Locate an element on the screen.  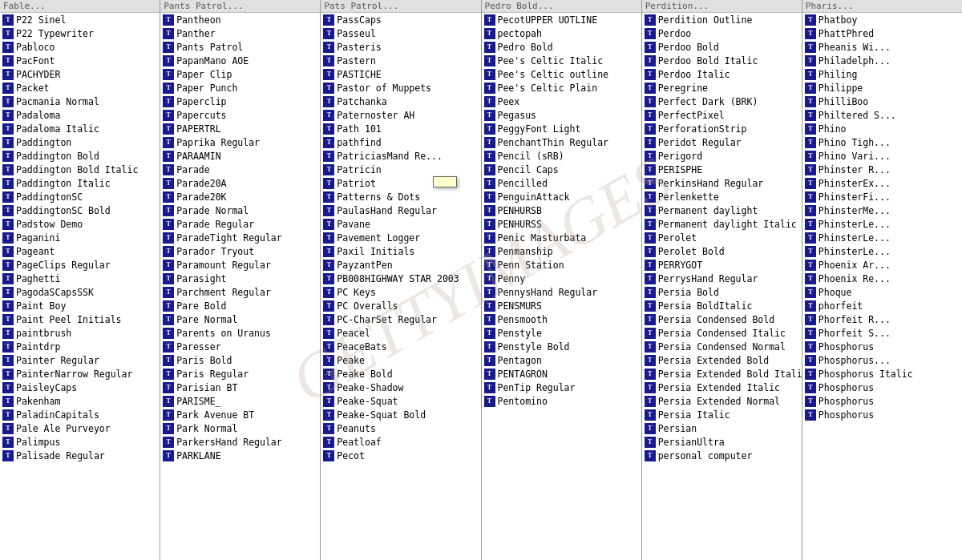
list-item: TPersia Extended Bold is located at coordinates (722, 361).